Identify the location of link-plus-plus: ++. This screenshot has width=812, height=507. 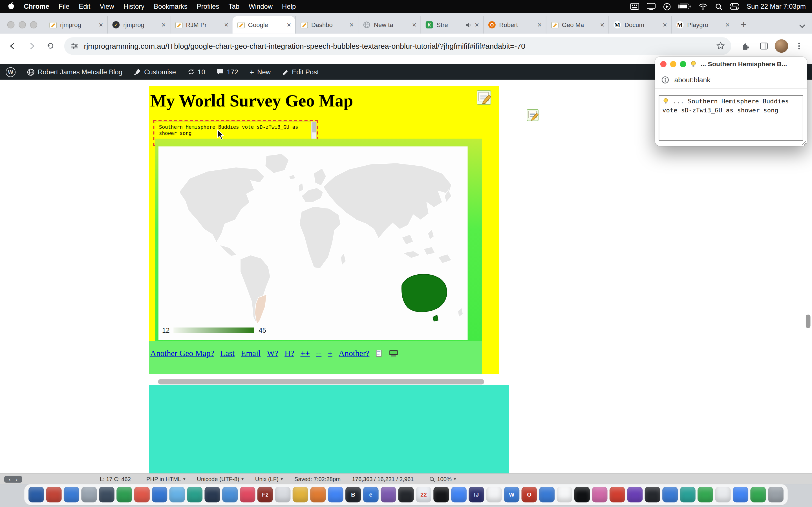
(305, 353).